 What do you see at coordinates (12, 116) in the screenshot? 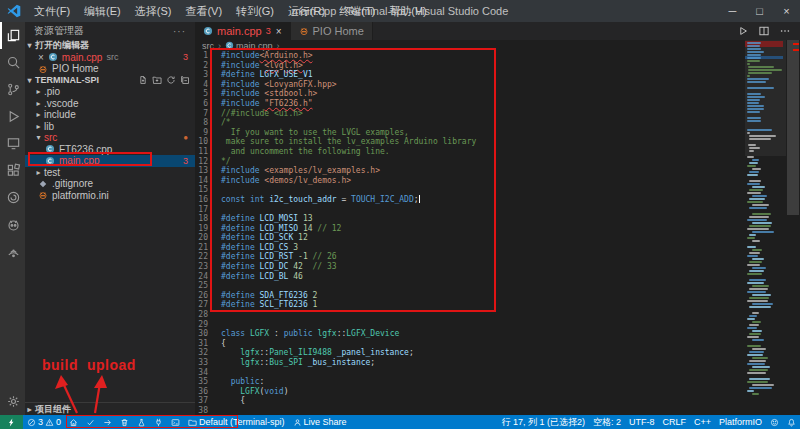
I see `activity-debug-icon` at bounding box center [12, 116].